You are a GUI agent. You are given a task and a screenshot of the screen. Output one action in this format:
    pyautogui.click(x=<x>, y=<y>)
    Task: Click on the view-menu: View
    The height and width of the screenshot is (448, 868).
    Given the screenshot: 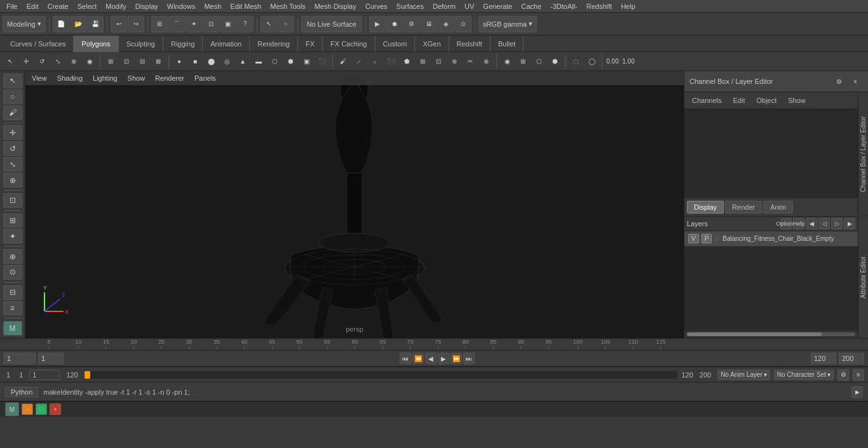 What is the action you would take?
    pyautogui.click(x=39, y=78)
    